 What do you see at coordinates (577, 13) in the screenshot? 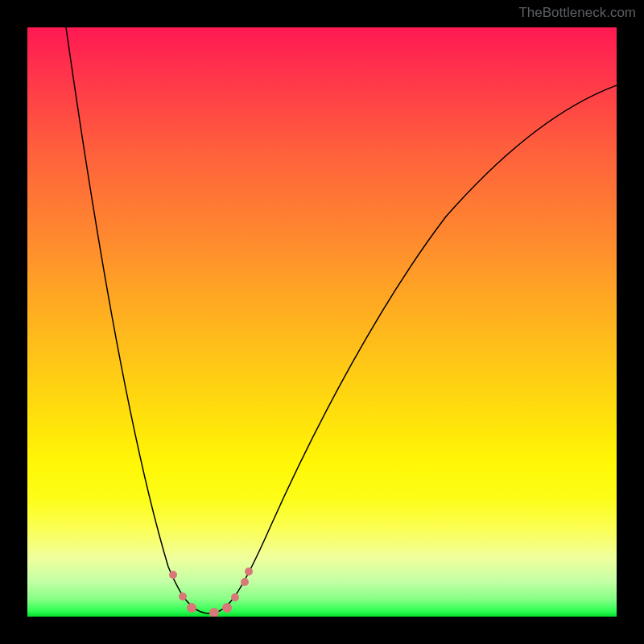
I see `watermark-text: TheBottleneck.com` at bounding box center [577, 13].